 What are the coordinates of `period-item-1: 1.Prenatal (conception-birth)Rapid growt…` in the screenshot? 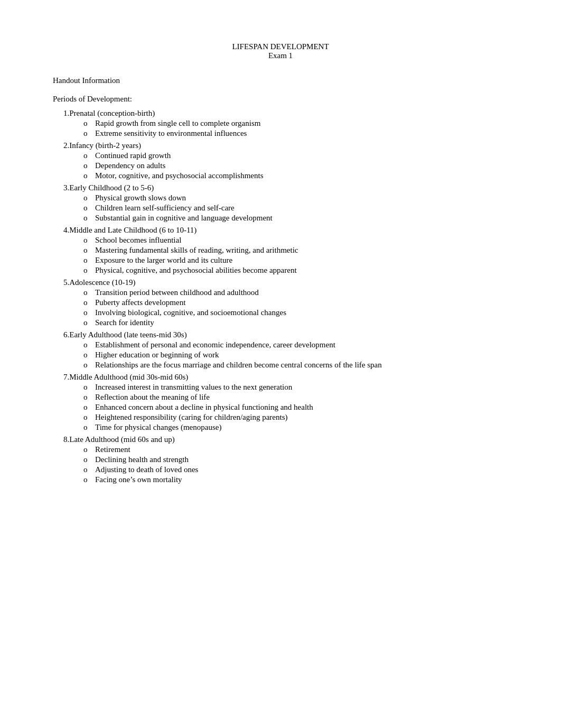 It's located at (286, 124).